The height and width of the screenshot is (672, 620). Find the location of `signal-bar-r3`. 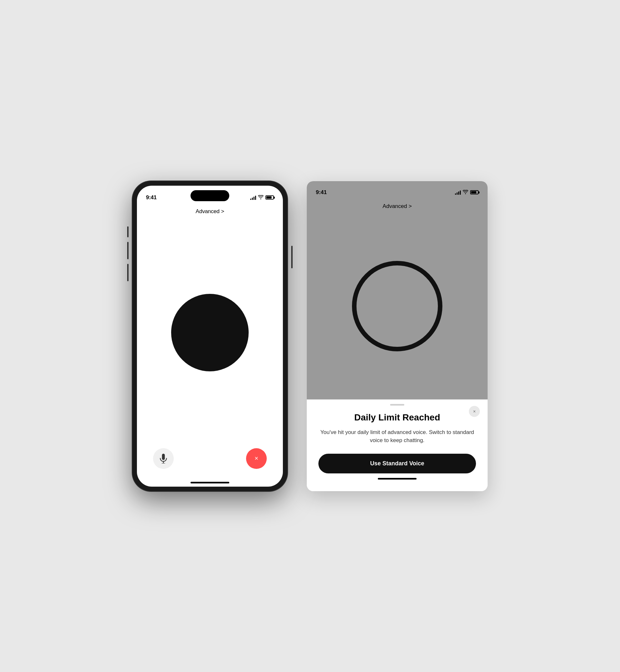

signal-bar-r3 is located at coordinates (459, 193).